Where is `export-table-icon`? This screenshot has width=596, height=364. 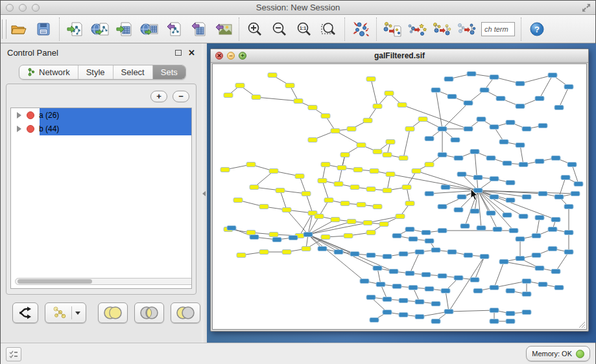
export-table-icon is located at coordinates (198, 29).